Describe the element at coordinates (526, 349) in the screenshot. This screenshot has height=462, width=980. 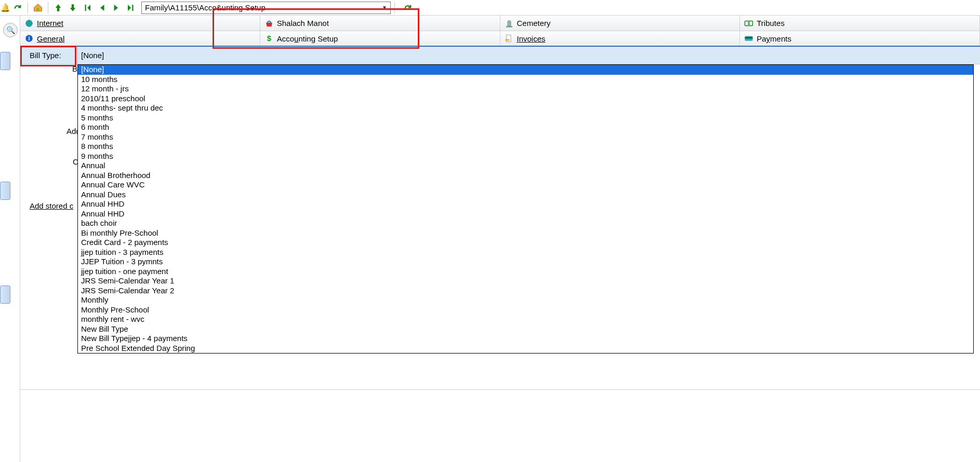
I see `dropdown-option: Pre School Extended Day Spring` at that location.